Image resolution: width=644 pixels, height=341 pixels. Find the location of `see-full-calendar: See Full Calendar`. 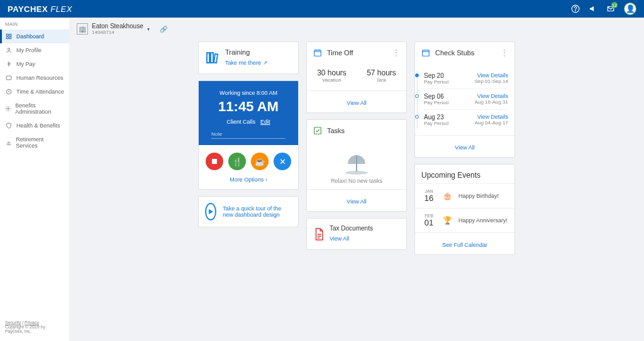

see-full-calendar: See Full Calendar is located at coordinates (465, 245).